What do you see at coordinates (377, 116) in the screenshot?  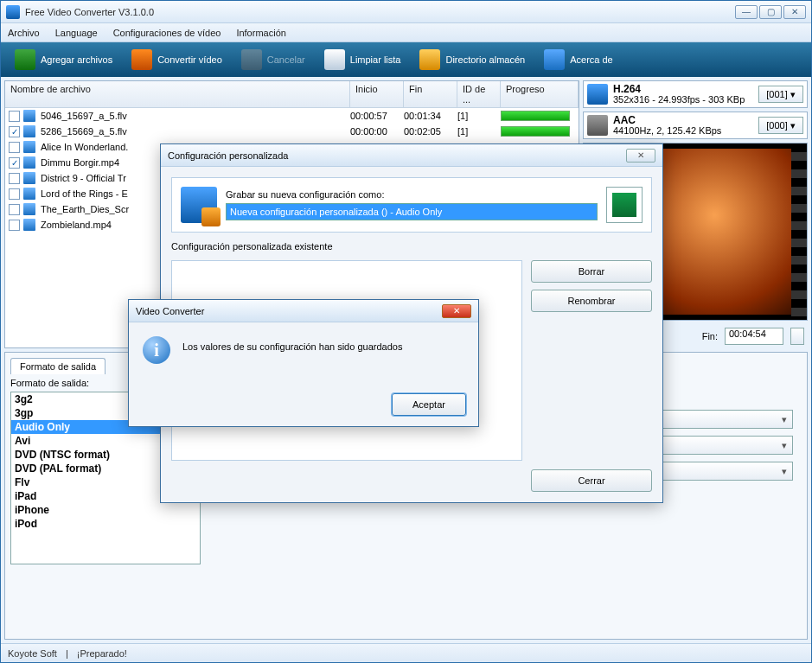 I see `start-time: 00:00:57` at bounding box center [377, 116].